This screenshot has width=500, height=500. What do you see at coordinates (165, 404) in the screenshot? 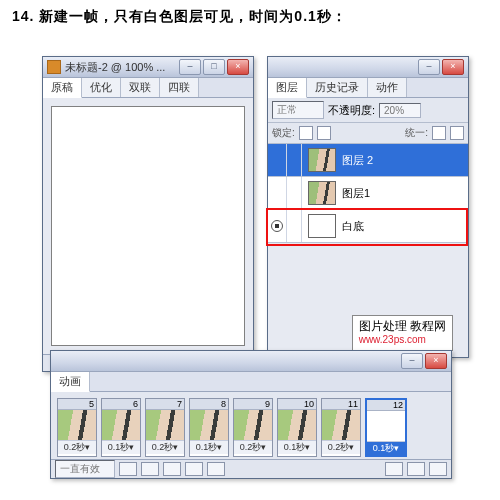
I see `frame-number: 7` at bounding box center [165, 404].